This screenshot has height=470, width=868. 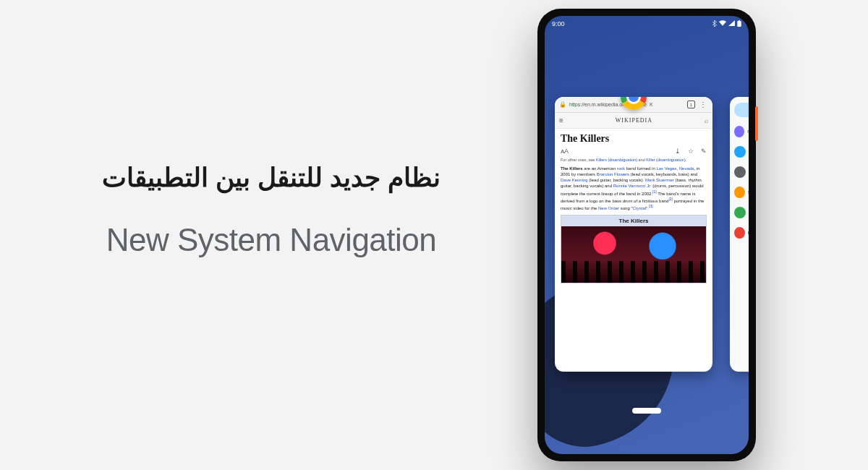 What do you see at coordinates (564, 151) in the screenshot?
I see `lang-icon: ᴀA` at bounding box center [564, 151].